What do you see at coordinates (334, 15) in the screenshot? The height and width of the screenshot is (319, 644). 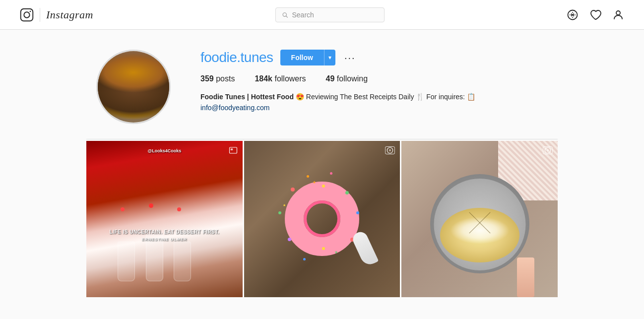 I see `search-input` at bounding box center [334, 15].